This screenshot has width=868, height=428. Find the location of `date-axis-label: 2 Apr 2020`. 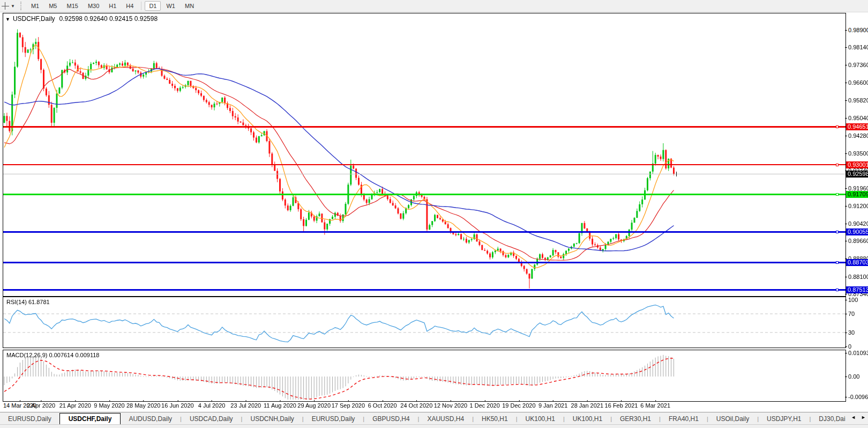

date-axis-label: 2 Apr 2020 is located at coordinates (41, 405).